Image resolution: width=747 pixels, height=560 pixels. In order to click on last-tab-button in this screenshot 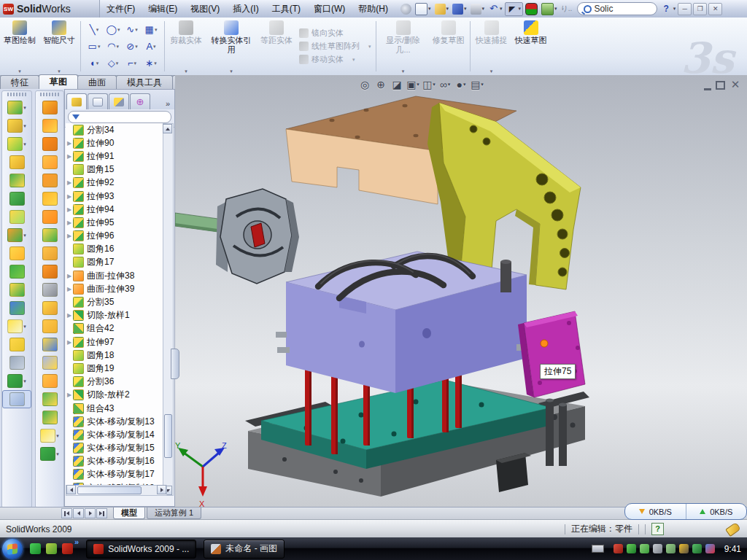, I will do `click(102, 513)`.